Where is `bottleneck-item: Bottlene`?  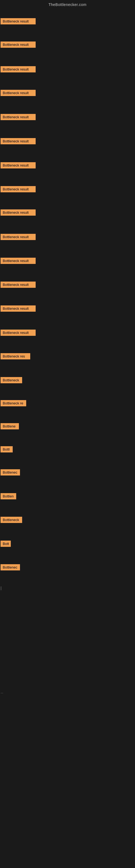
bottleneck-item: Bottlene is located at coordinates (10, 426).